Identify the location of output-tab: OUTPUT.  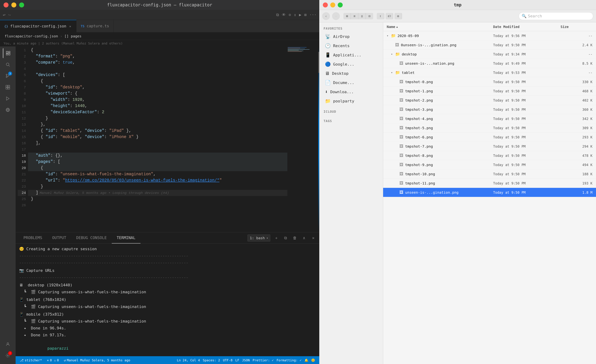
(59, 238).